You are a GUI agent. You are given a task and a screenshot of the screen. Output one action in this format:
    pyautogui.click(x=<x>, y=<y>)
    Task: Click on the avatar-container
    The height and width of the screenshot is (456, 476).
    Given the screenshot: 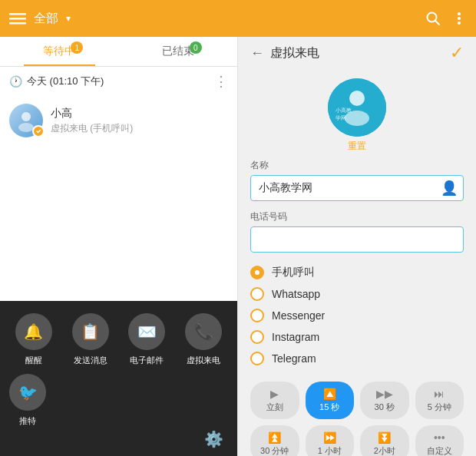 What is the action you would take?
    pyautogui.click(x=26, y=121)
    